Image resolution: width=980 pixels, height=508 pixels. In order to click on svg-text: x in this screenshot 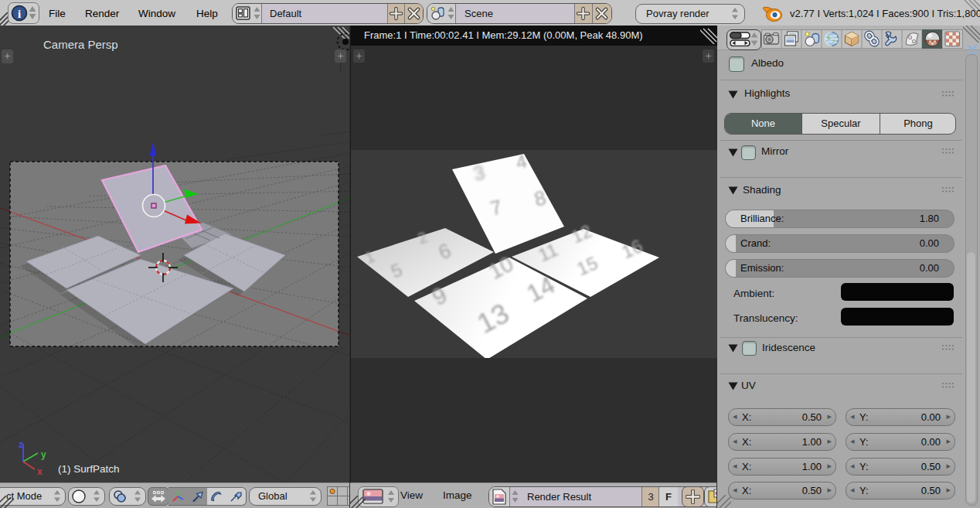, I will do `click(40, 472)`.